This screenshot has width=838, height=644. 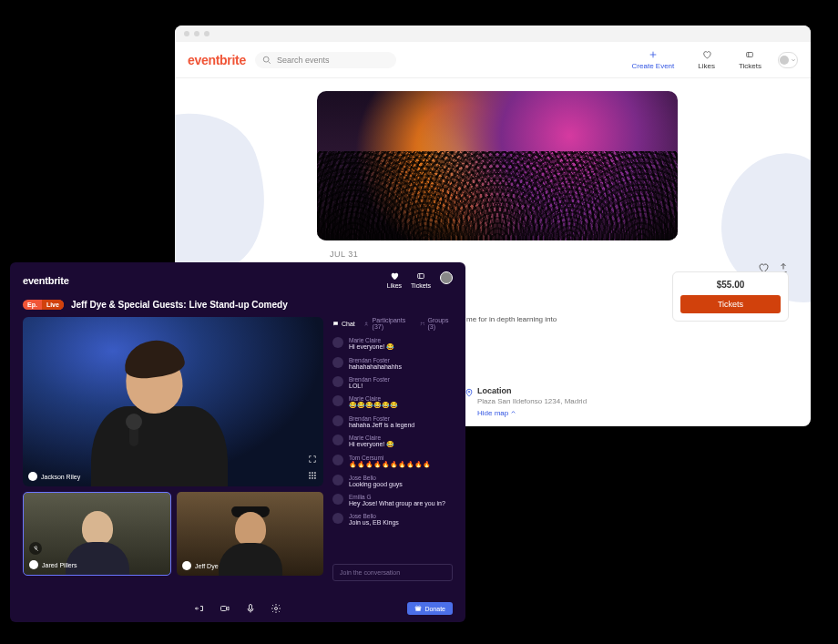 What do you see at coordinates (344, 323) in the screenshot?
I see `tab-chat: Chat` at bounding box center [344, 323].